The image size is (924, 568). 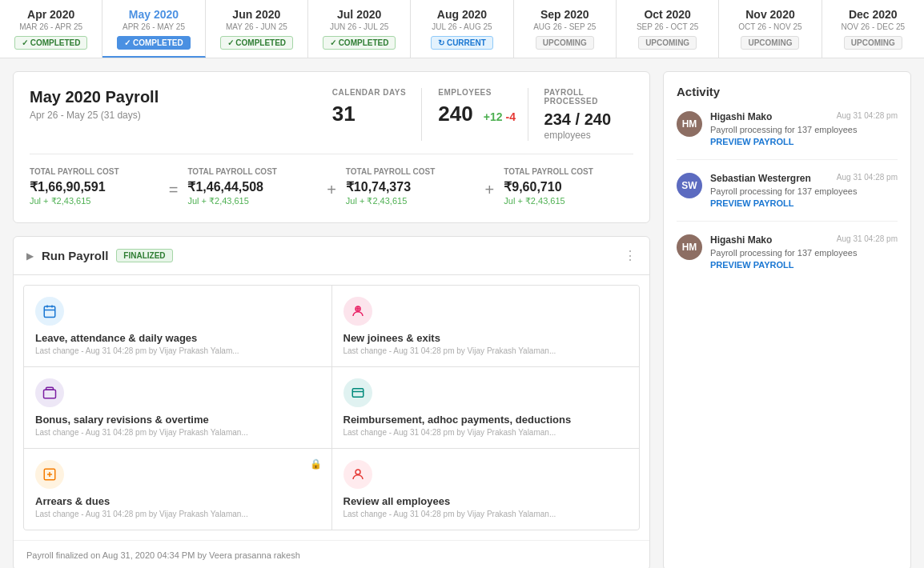 What do you see at coordinates (804, 178) in the screenshot?
I see `activity-header-row: Sebastian Westergren Aug 31 04:28 pm` at bounding box center [804, 178].